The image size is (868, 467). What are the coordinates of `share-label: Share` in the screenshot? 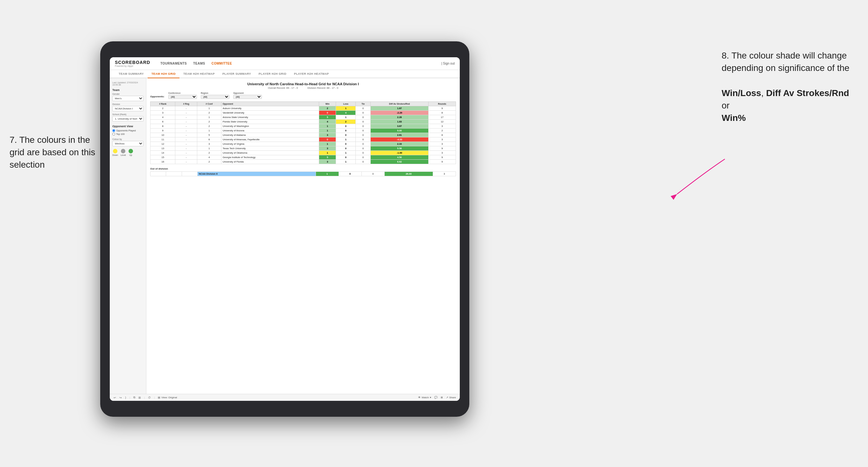 It's located at (453, 398).